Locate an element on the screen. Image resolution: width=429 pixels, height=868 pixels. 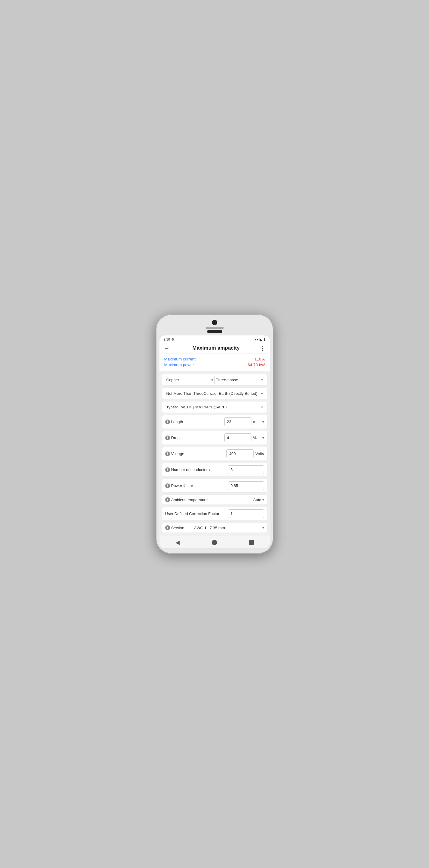
power-factor-field-label: Power factor is located at coordinates (182, 486).